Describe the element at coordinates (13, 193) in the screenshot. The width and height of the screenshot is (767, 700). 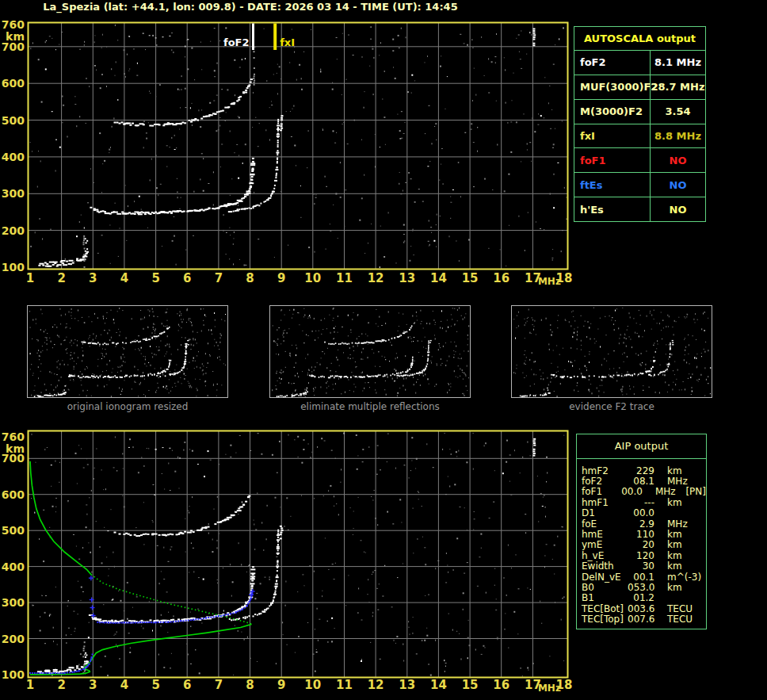
I see `svg-text: 300` at that location.